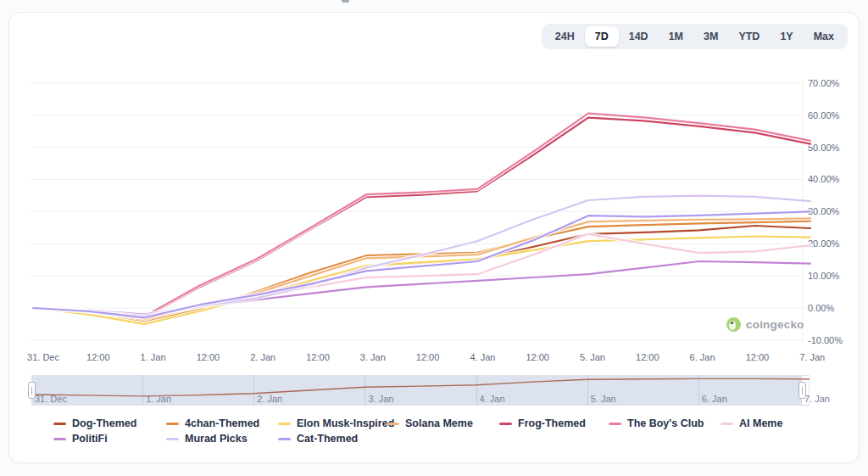  What do you see at coordinates (715, 399) in the screenshot?
I see `navigator-label: 6. Jan` at bounding box center [715, 399].